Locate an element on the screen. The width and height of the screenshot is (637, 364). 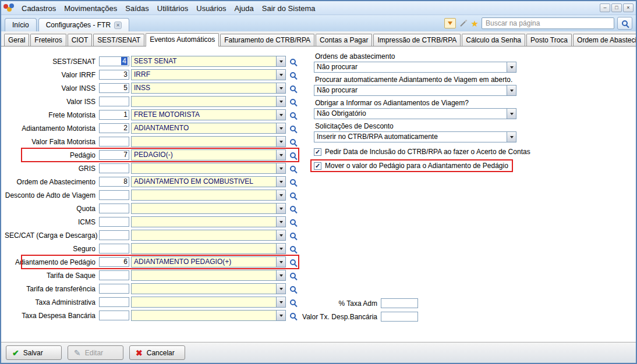
menu-item-ajuda: Ajuda is located at coordinates (245, 8).